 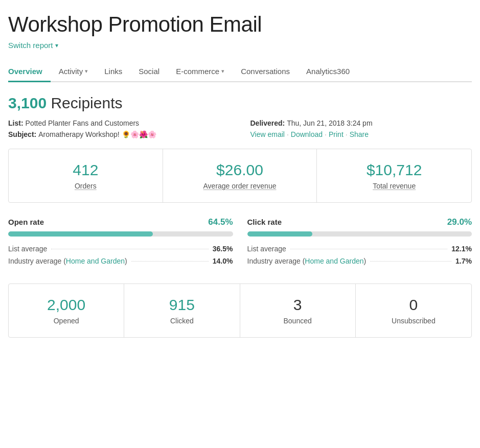 What do you see at coordinates (334, 261) in the screenshot?
I see `industry-link-1-1: Home and Garden` at bounding box center [334, 261].